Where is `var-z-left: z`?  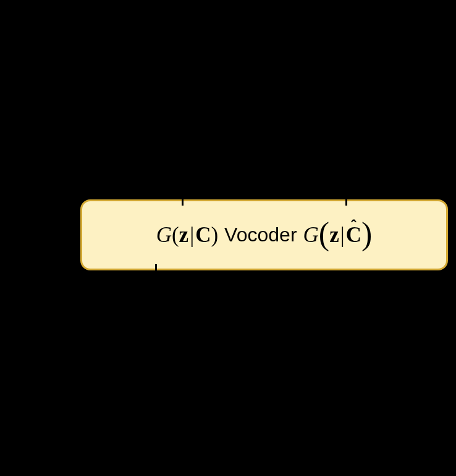
var-z-left: z is located at coordinates (184, 235).